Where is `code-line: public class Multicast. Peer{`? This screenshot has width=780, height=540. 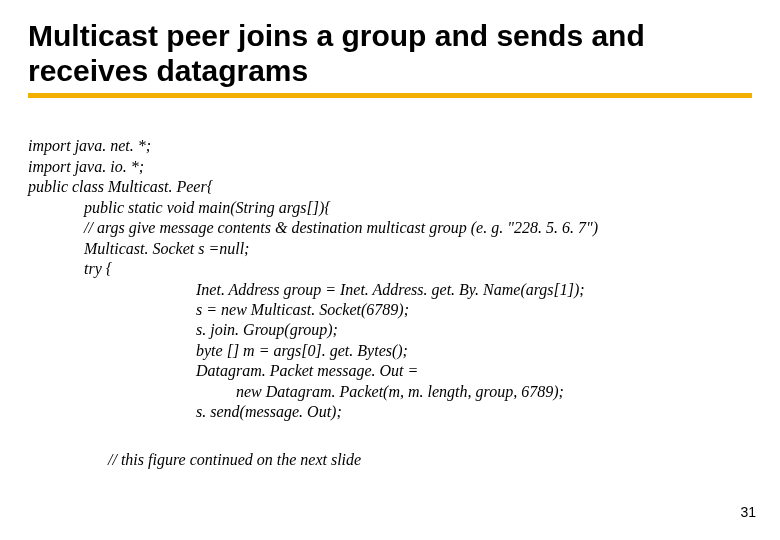
code-line: public class Multicast. Peer{ is located at coordinates (120, 186).